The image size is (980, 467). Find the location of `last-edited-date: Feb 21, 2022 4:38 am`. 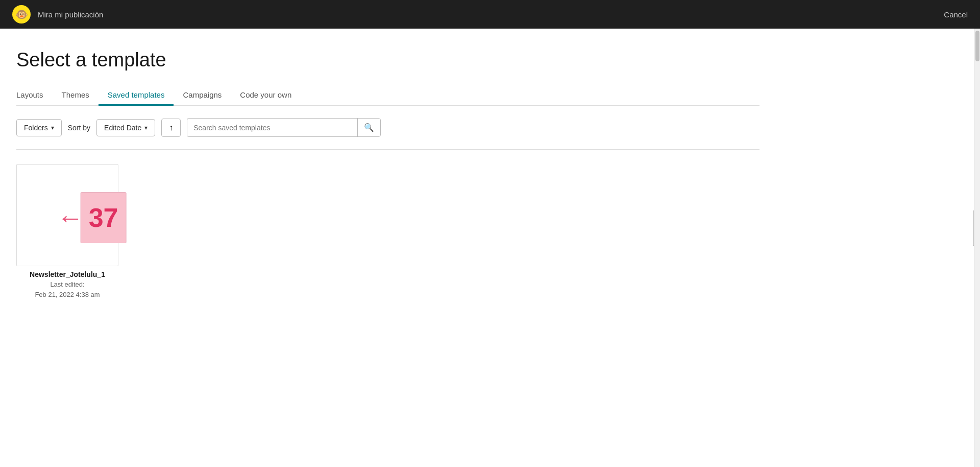

last-edited-date: Feb 21, 2022 4:38 am is located at coordinates (67, 294).